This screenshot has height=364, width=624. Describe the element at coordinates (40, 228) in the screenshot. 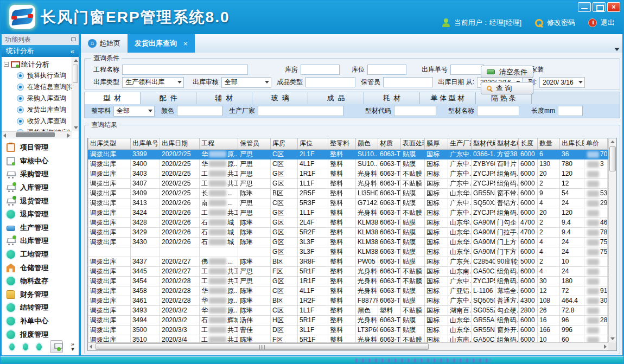

I see `sidebar-item-生产管理: 生产管理` at that location.